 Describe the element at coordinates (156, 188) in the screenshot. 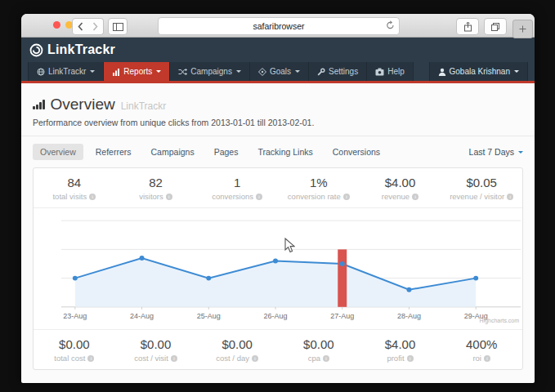

I see `stat-visitors: 82 visitors` at that location.